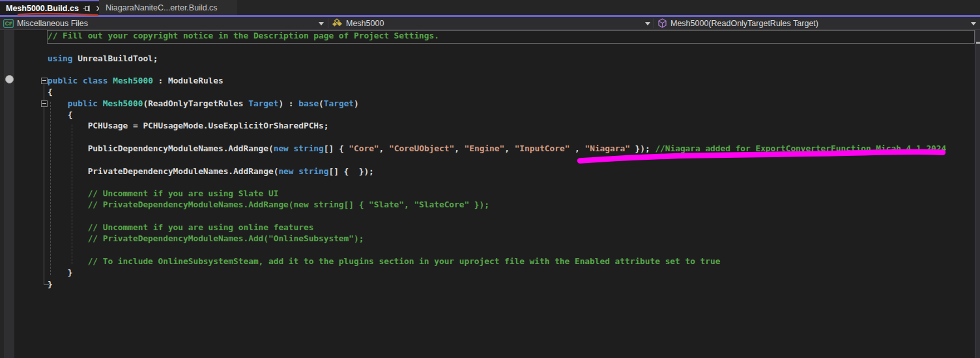 This screenshot has height=358, width=980. What do you see at coordinates (163, 171) in the screenshot?
I see `code-token-pl: PrivateDependencyModuleNames.AddRange(` at bounding box center [163, 171].